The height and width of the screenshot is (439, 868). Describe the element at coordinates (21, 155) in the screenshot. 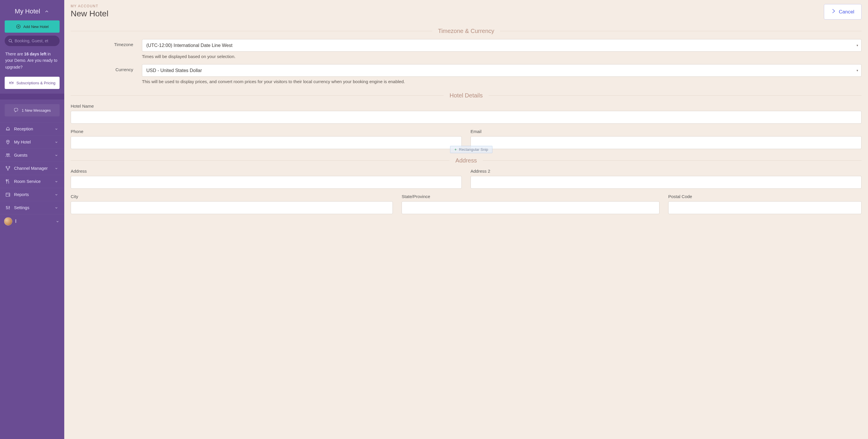

I see `nav-label: Guests` at that location.